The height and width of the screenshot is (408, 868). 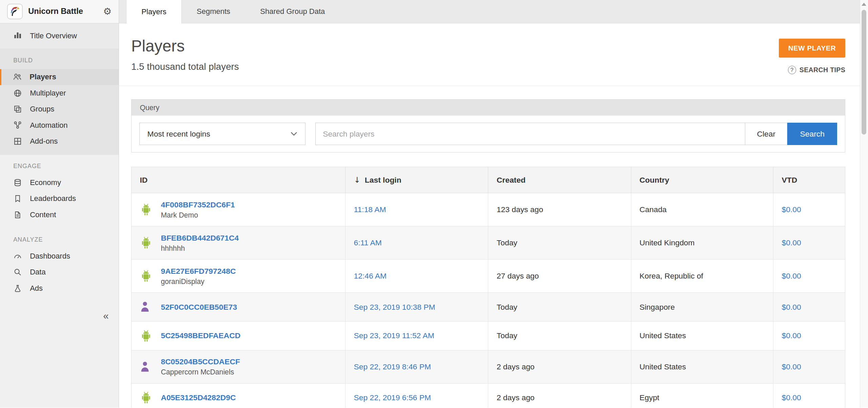 What do you see at coordinates (107, 12) in the screenshot?
I see `gear-icon: ⚙` at bounding box center [107, 12].